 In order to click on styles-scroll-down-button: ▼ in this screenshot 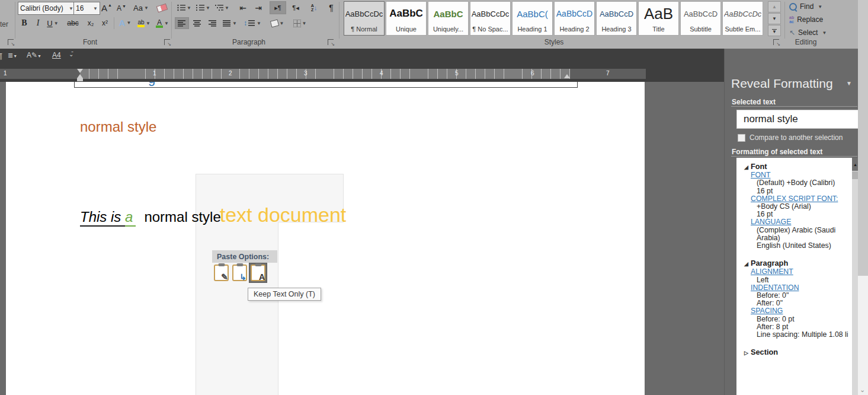, I will do `click(774, 19)`.